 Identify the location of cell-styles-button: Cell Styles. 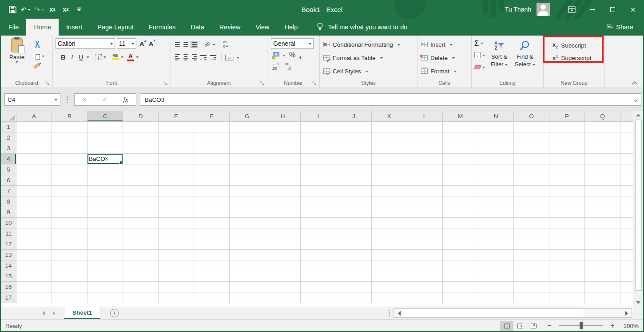
(362, 71).